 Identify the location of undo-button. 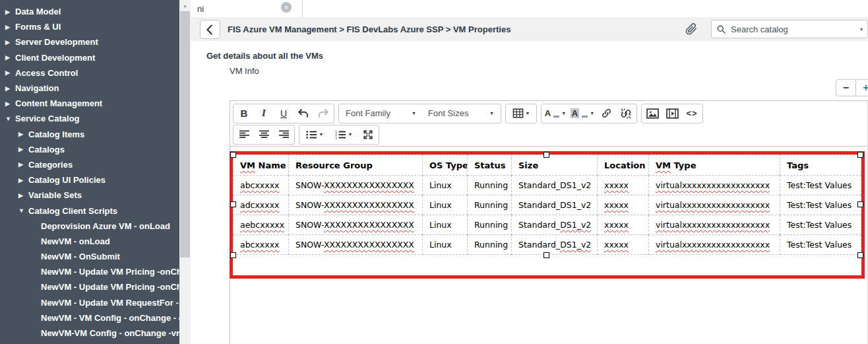
(303, 114).